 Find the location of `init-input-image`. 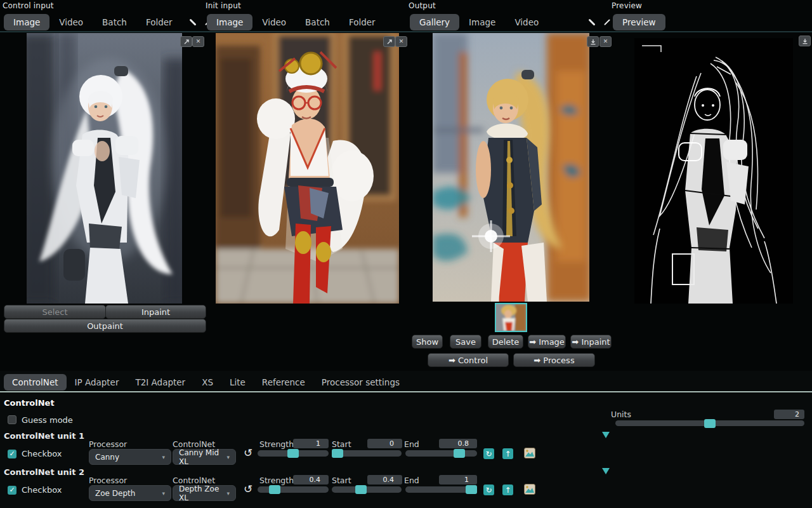

init-input-image is located at coordinates (307, 168).